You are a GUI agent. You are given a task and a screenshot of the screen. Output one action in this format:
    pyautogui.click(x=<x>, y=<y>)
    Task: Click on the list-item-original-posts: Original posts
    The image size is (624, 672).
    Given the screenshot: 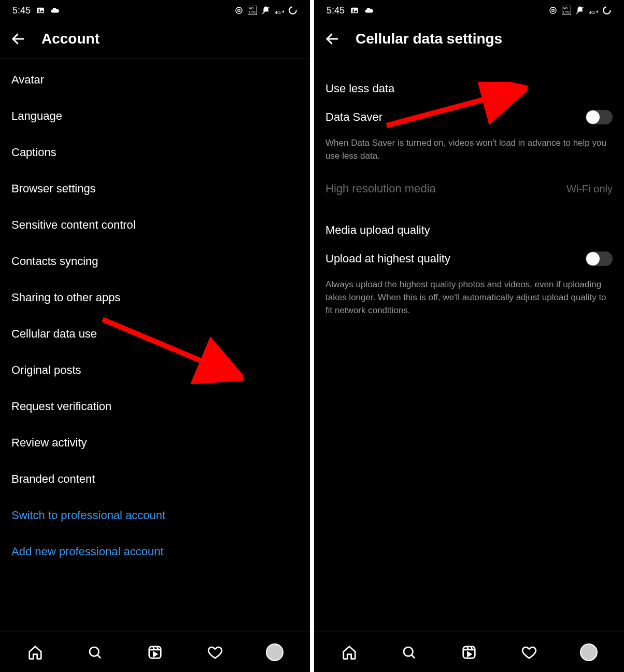 What is the action you would take?
    pyautogui.click(x=155, y=370)
    